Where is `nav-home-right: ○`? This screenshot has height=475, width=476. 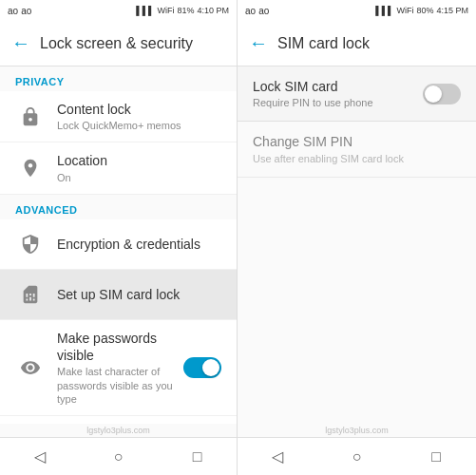
nav-home-right: ○ is located at coordinates (356, 457).